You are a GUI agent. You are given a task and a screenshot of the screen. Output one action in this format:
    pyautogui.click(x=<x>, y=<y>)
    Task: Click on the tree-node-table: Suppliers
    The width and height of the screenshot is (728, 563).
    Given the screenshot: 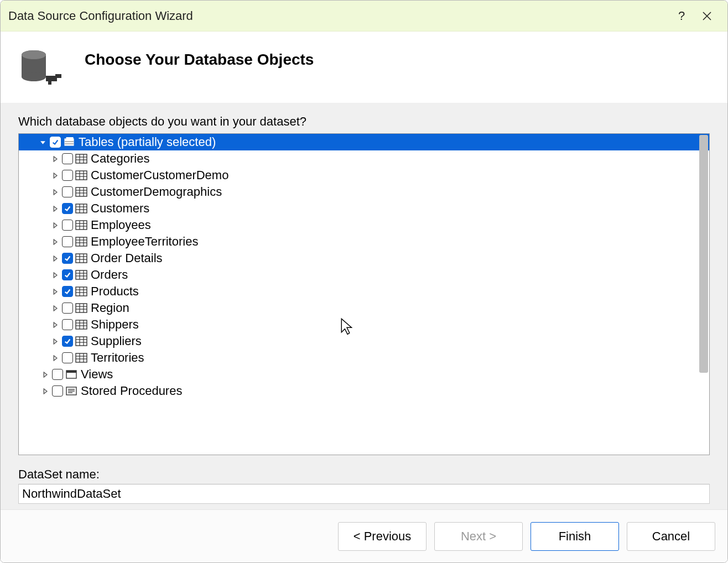 What is the action you would take?
    pyautogui.click(x=364, y=341)
    